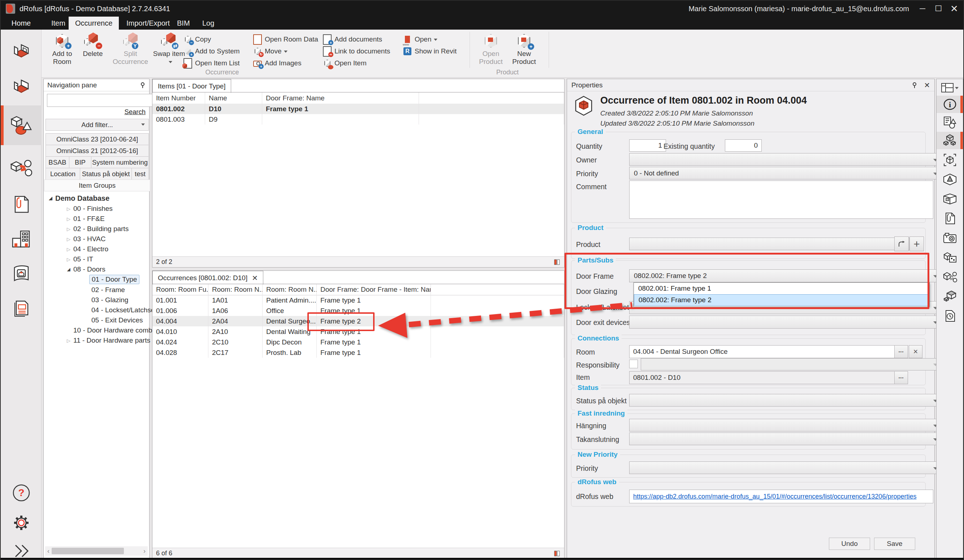 Image resolution: width=964 pixels, height=560 pixels. I want to click on room-browse-button: •••, so click(901, 352).